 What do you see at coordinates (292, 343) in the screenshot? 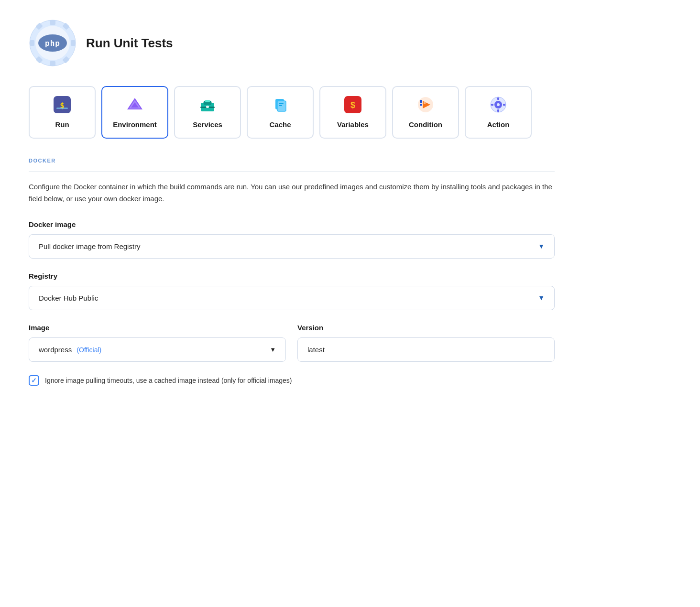
I see `image-version-row: Image wordpress (Official) ▼ Version` at bounding box center [292, 343].